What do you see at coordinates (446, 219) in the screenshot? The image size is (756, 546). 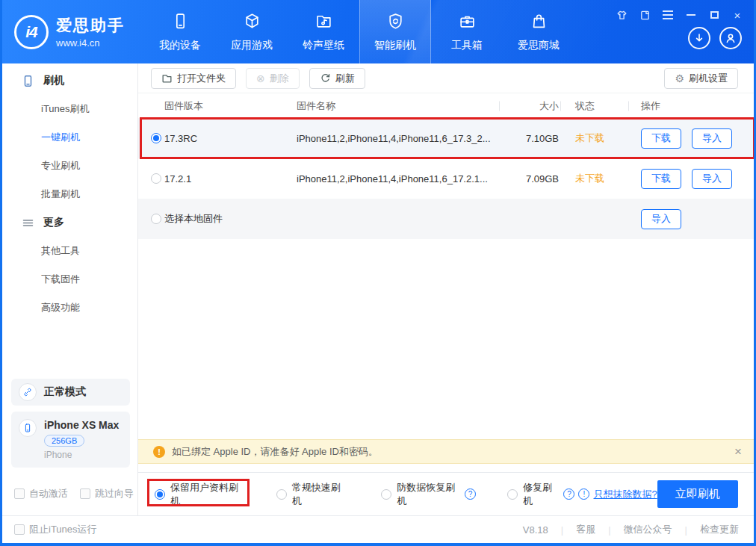 I see `firmware-row-local: 选择本地固件 导入` at bounding box center [446, 219].